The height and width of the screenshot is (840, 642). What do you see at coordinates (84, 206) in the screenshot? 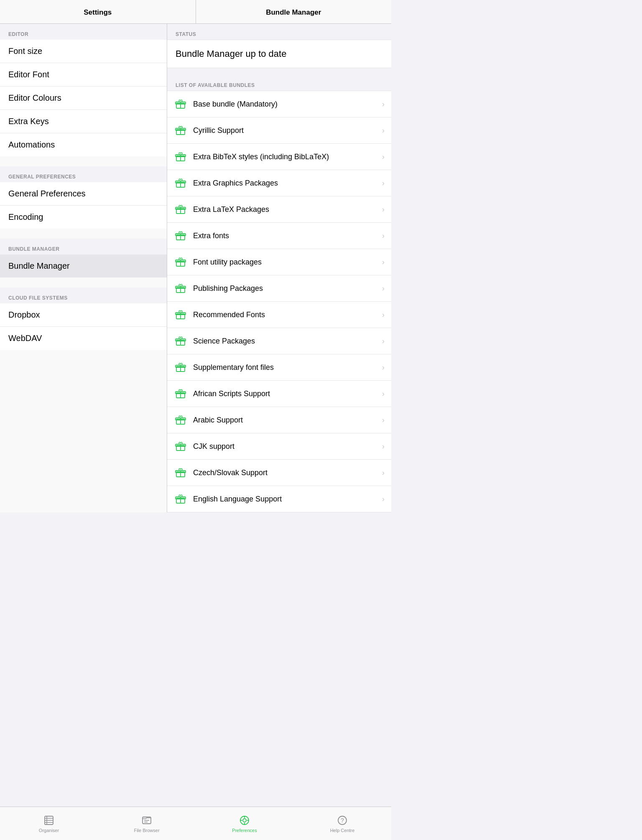
I see `general-menu-group: General Preferences Encoding` at bounding box center [84, 206].